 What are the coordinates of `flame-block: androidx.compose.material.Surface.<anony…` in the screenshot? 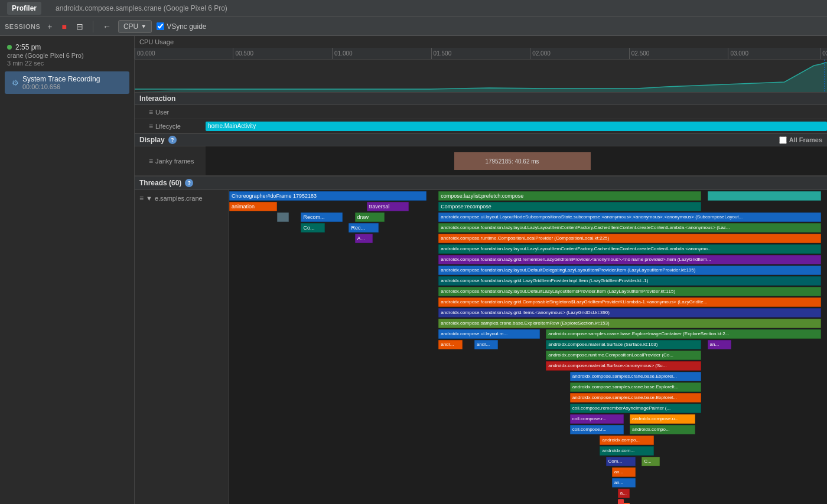 It's located at (624, 366).